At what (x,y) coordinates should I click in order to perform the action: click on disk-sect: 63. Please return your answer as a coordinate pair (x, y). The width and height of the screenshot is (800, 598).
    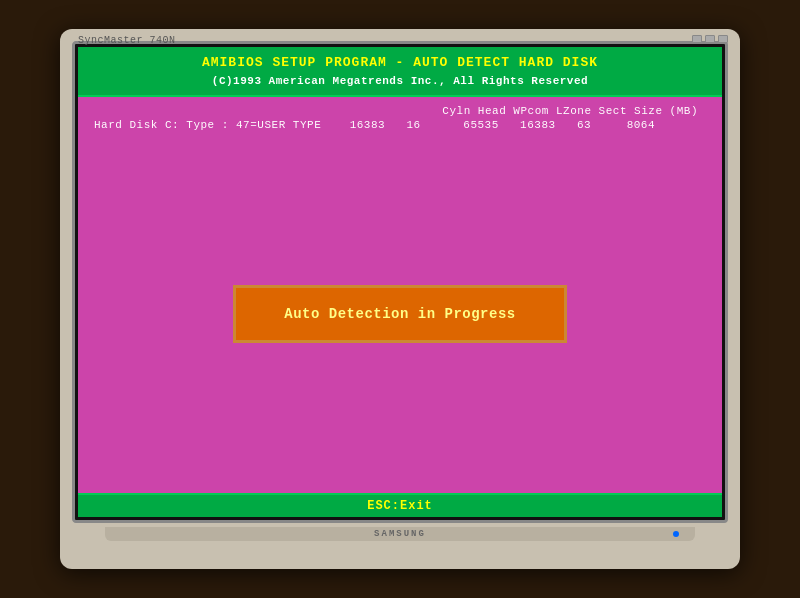
    Looking at the image, I should click on (584, 125).